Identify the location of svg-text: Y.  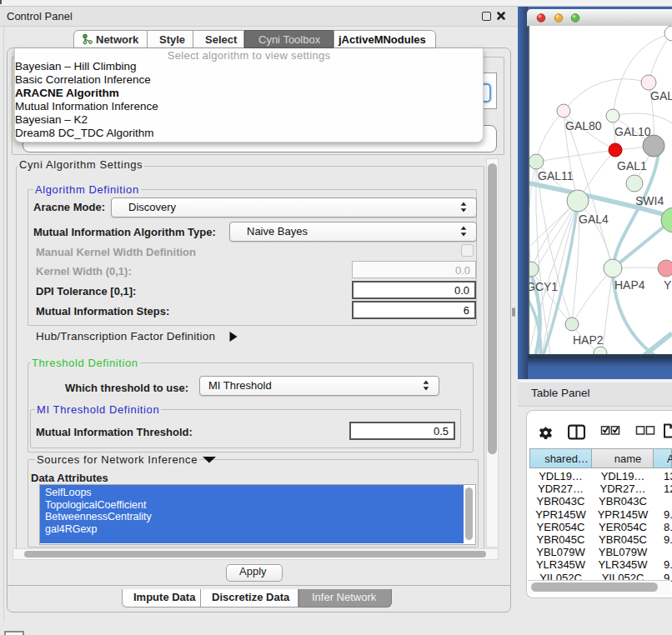
(668, 285).